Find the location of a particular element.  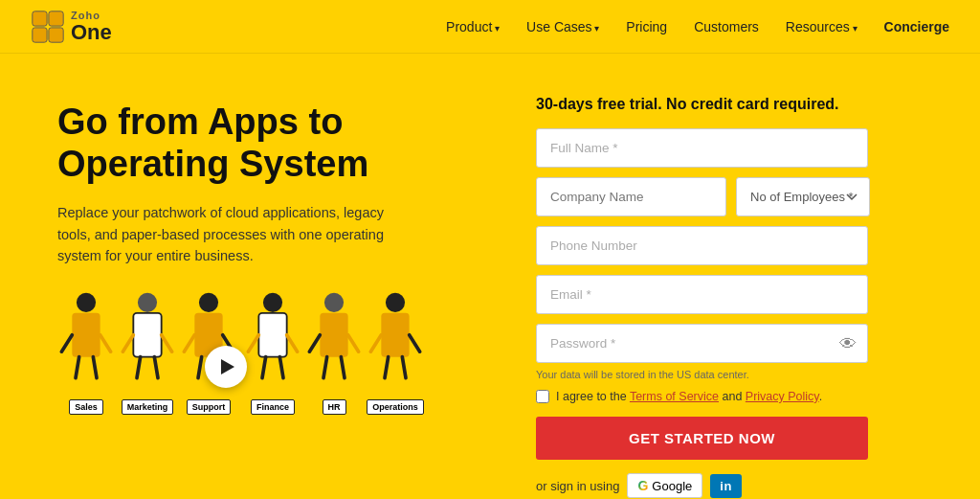

hero-subtext: Replace your patchwork of cloud applicat… is located at coordinates (234, 234).